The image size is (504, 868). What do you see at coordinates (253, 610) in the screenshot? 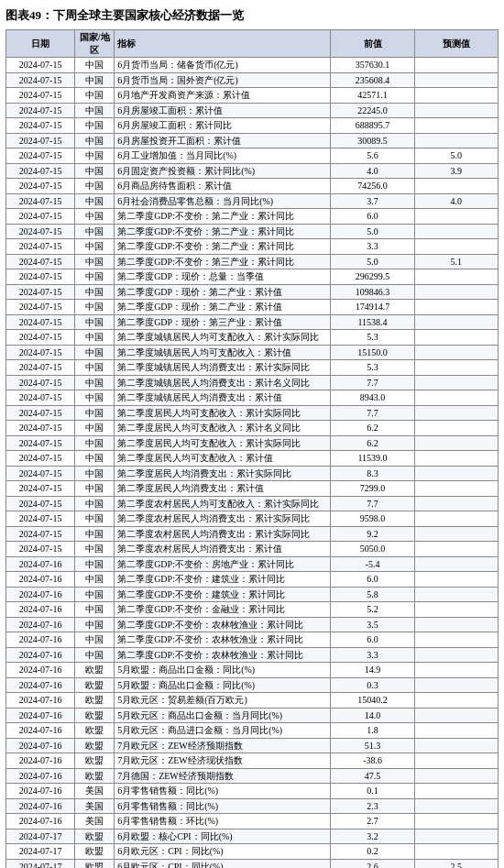
I see `table-row: 2024-07-16中国第二季度GDP:不变价：金融业：累计同比5.2` at bounding box center [253, 610].